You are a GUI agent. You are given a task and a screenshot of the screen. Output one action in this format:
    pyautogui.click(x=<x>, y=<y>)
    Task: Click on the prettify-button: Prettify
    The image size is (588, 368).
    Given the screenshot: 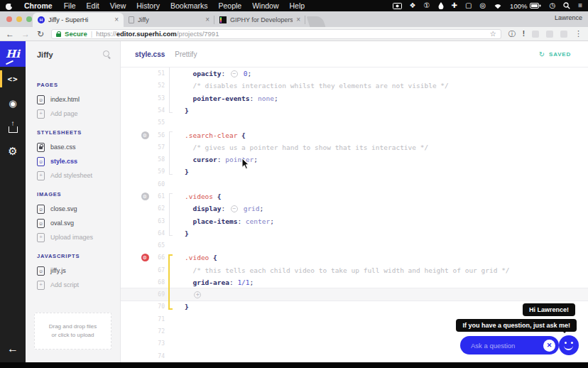 What is the action you would take?
    pyautogui.click(x=186, y=54)
    